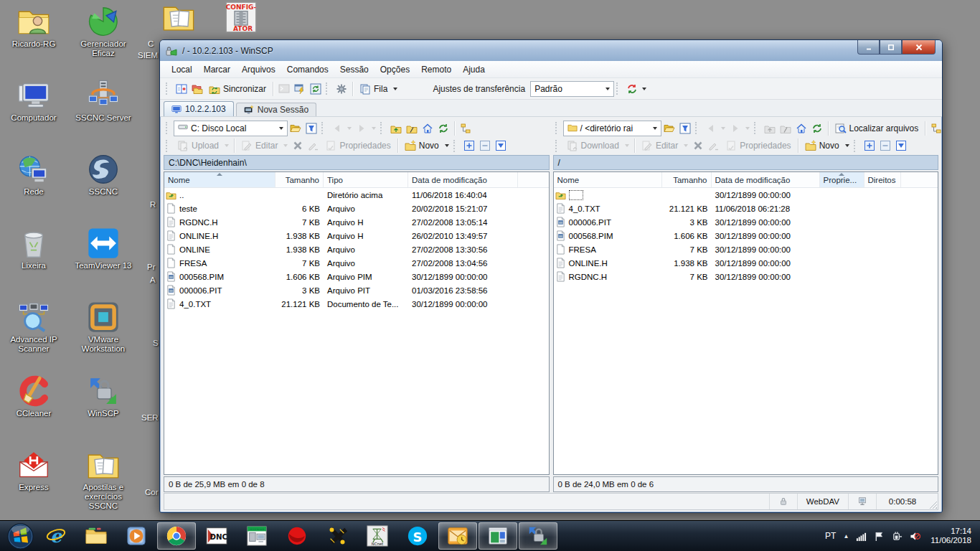  I want to click on delete-icon, so click(698, 146).